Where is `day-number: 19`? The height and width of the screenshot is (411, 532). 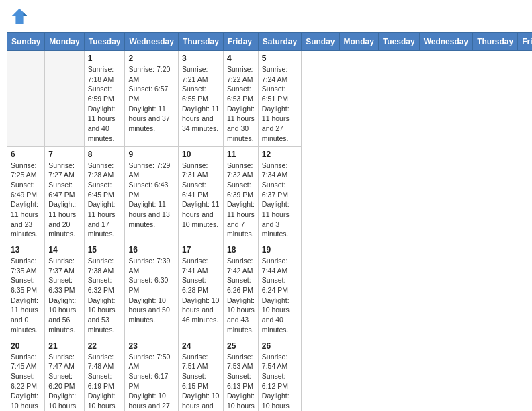 day-number: 19 is located at coordinates (279, 250).